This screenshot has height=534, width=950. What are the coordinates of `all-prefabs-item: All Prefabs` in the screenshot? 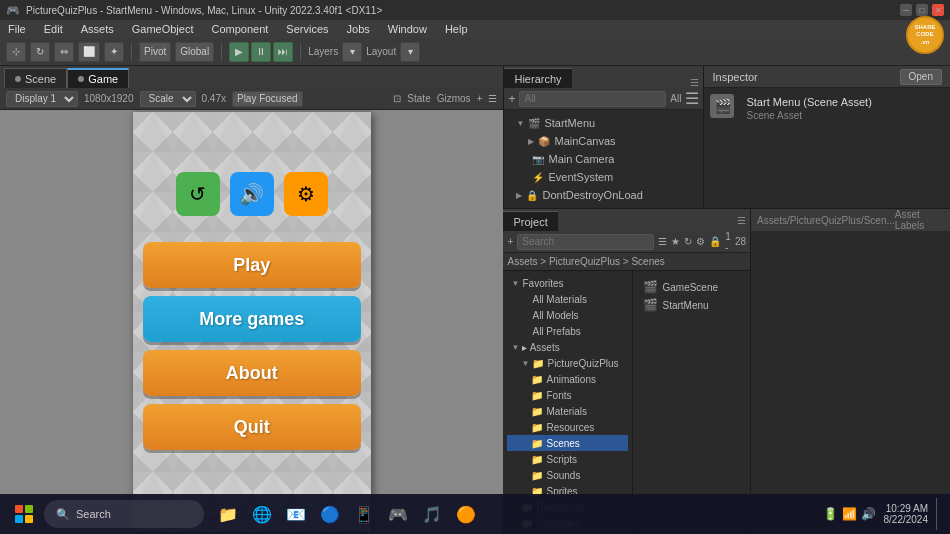 It's located at (568, 331).